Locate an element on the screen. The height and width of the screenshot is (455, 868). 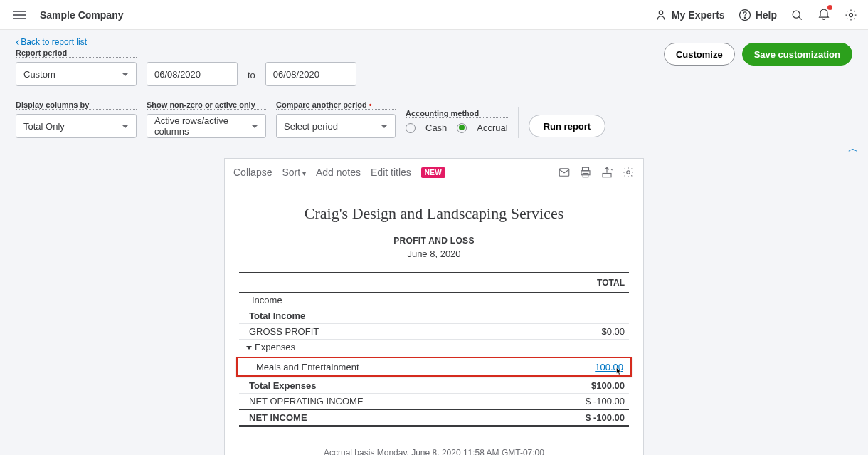
compare-period-label: Compare another period is located at coordinates (336, 105).